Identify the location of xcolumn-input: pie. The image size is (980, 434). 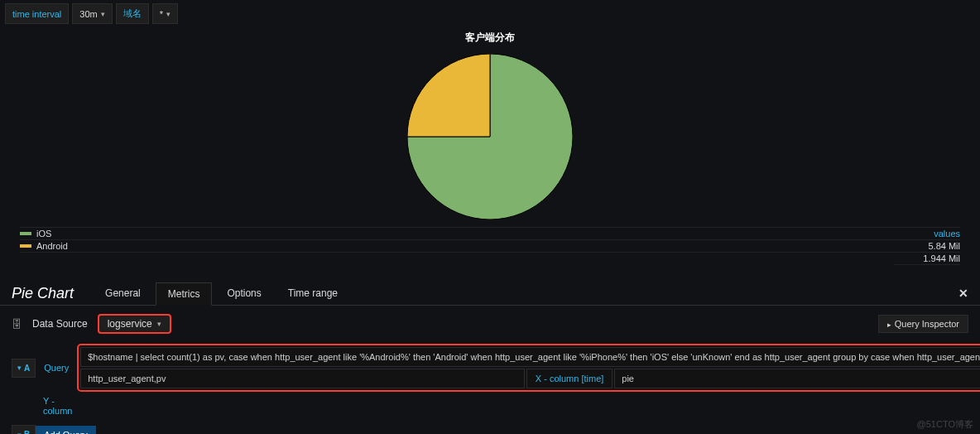
(797, 379).